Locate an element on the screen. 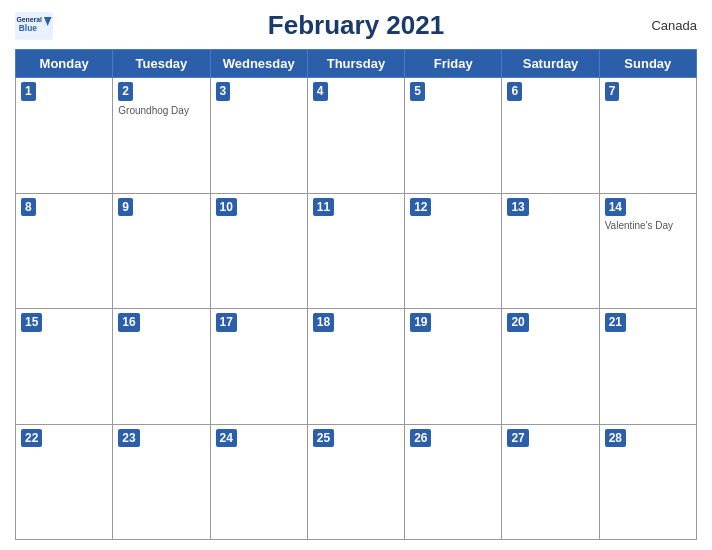 This screenshot has height=550, width=712. logo: General Blue is located at coordinates (34, 26).